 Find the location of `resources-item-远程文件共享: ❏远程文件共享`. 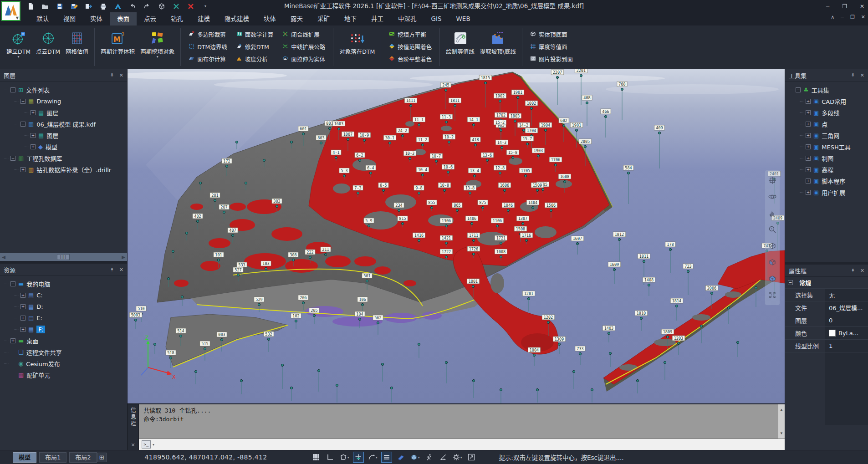

resources-item-远程文件共享: ❏远程文件共享 is located at coordinates (64, 352).